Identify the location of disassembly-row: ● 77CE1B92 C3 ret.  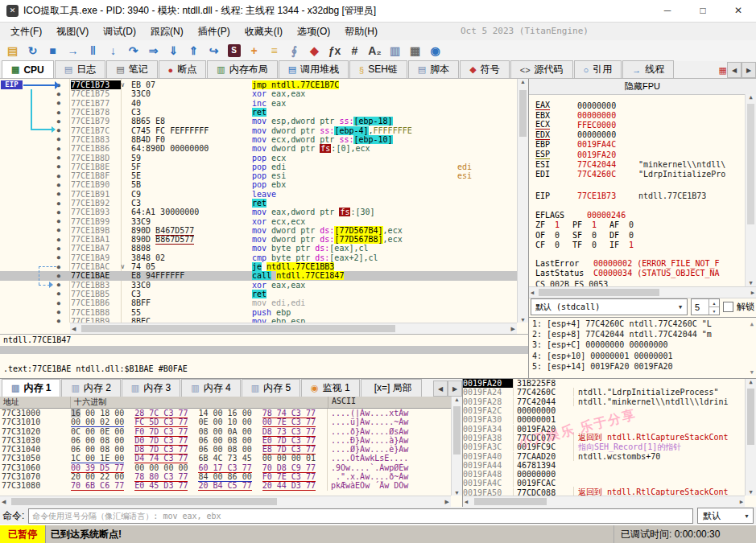
(258, 203).